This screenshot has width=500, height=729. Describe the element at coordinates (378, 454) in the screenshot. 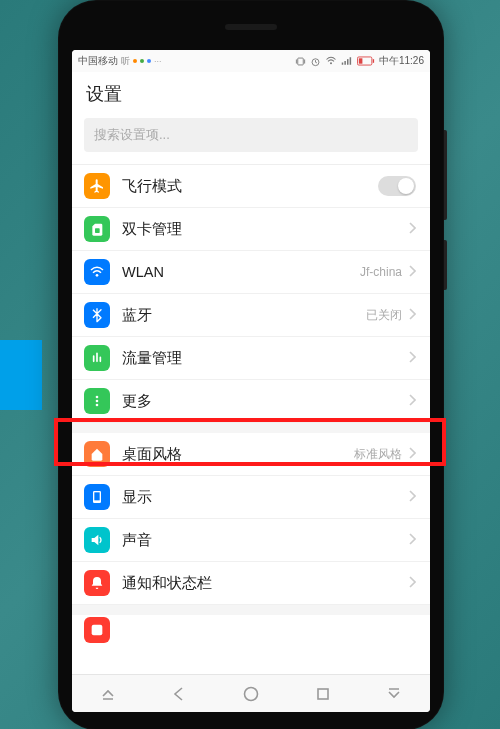

I see `row-value: 标准风格` at that location.